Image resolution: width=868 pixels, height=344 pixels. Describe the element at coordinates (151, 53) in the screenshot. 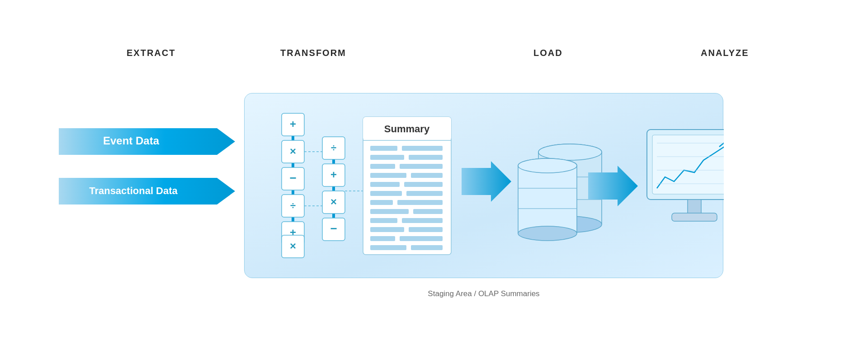

I see `phase-extract: EXTRACT` at that location.